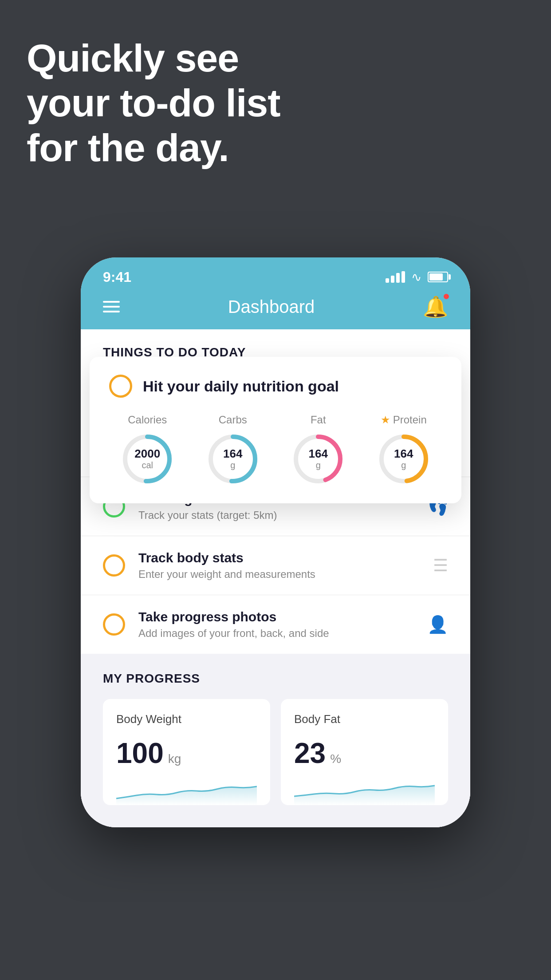 The image size is (551, 980). What do you see at coordinates (365, 719) in the screenshot?
I see `body-fat-label: Body Fat` at bounding box center [365, 719].